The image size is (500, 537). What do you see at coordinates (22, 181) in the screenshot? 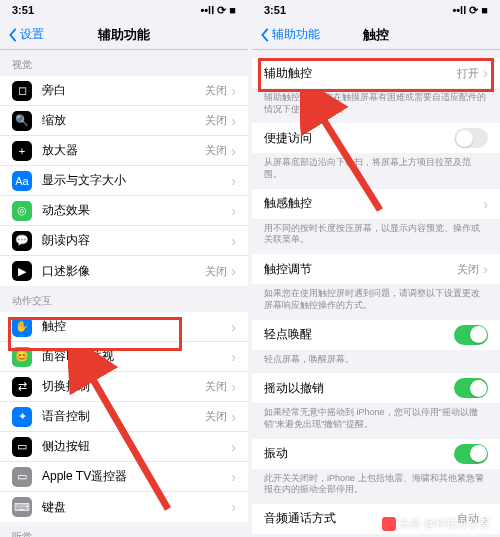
I see `row-icon: Aa` at bounding box center [22, 181].